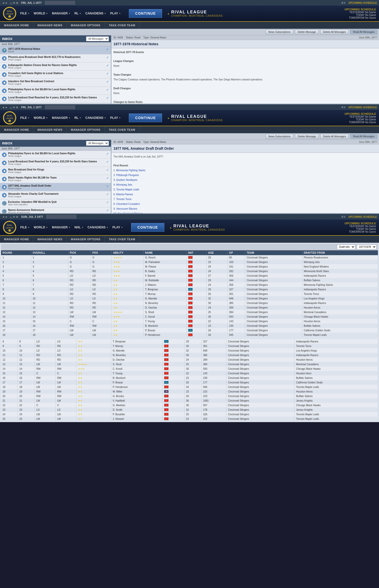 The height and width of the screenshot is (588, 379). Describe the element at coordinates (17, 129) in the screenshot. I see `subnav-home-2: MANAGER HOME` at that location.